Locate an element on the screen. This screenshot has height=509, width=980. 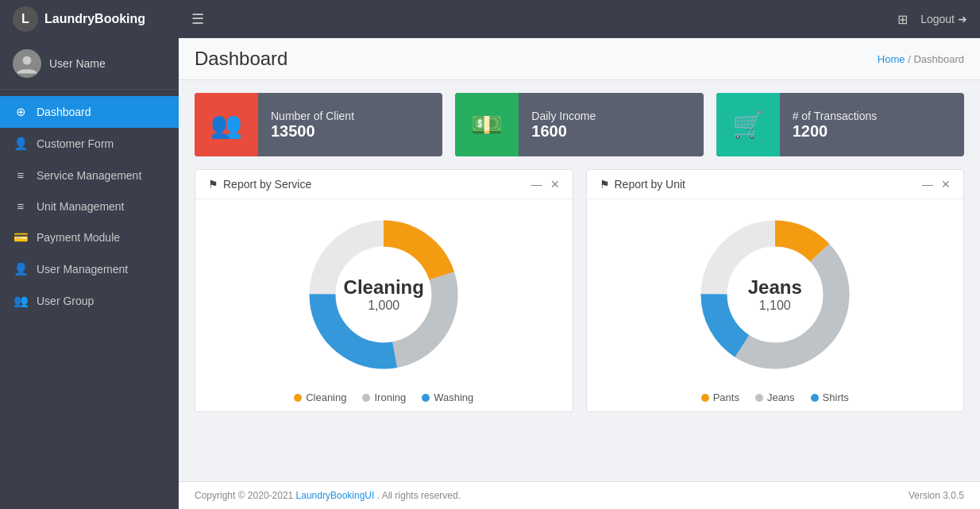
unit-center-label: Jeans is located at coordinates (775, 287).